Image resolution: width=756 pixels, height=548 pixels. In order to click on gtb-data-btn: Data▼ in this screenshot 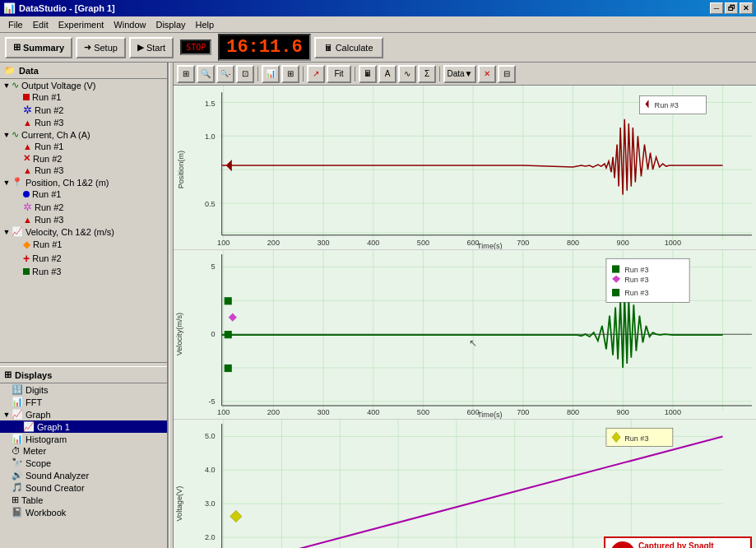, I will do `click(460, 74)`.